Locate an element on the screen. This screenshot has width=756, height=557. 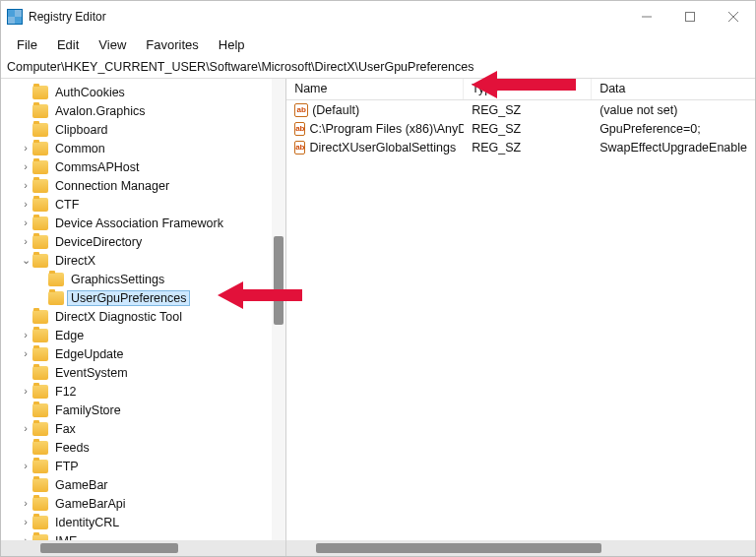
tree-node: EventSystem is located at coordinates (144, 372).